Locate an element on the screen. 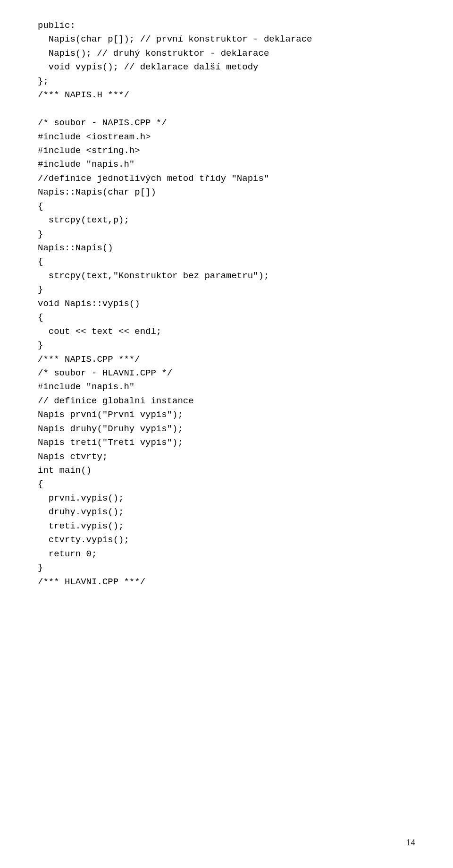 The image size is (453, 868). code-line: // definice globalni instance is located at coordinates (116, 401).